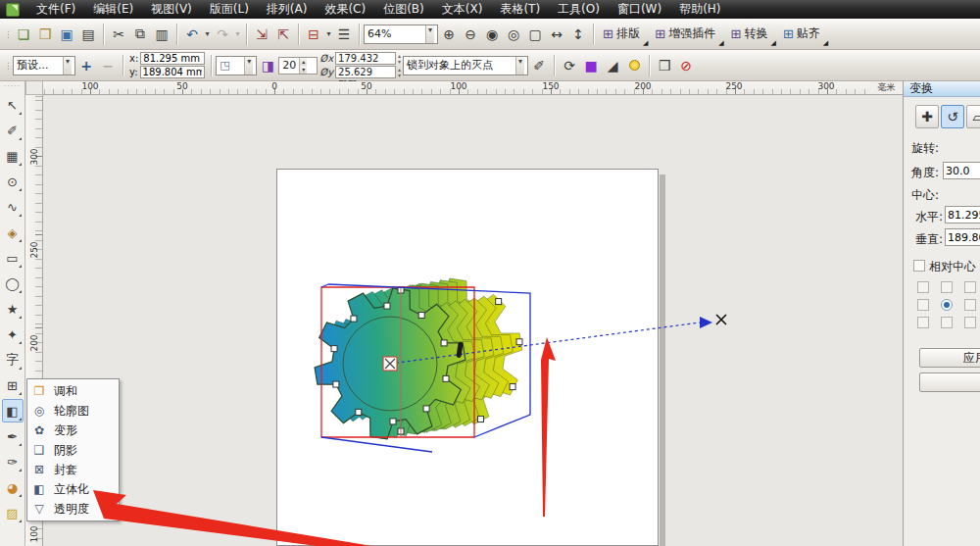 The width and height of the screenshot is (980, 546). I want to click on undo-button: ↶, so click(192, 34).